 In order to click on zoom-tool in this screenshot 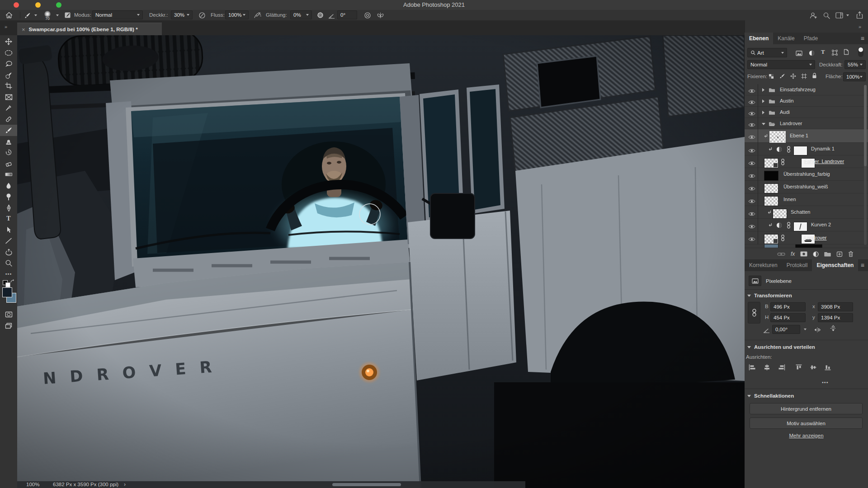, I will do `click(9, 263)`.